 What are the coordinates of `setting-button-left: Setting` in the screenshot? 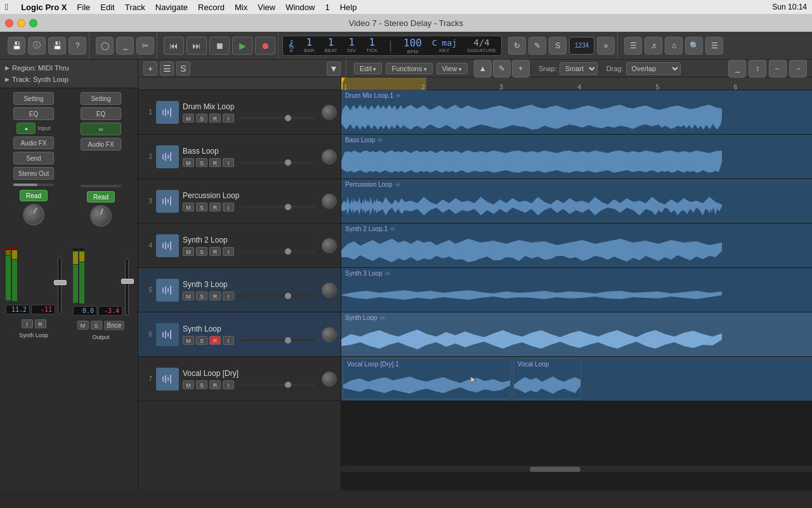 It's located at (34, 98).